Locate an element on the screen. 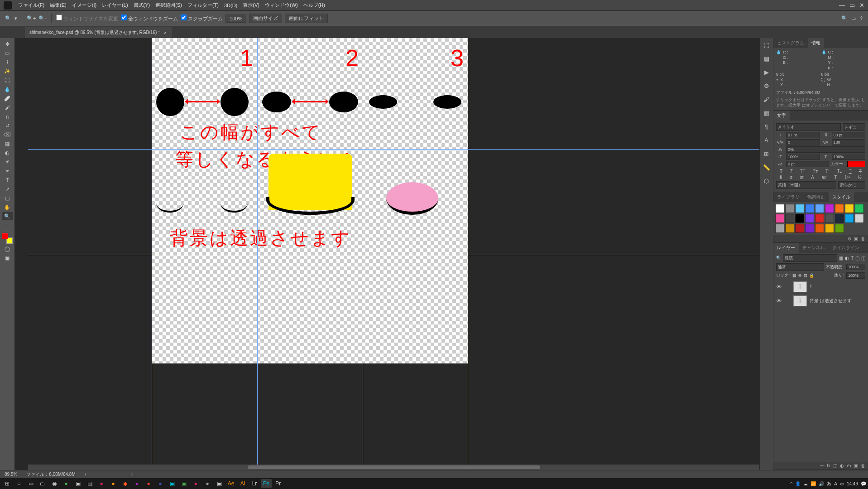  layer-name: 1 is located at coordinates (838, 286).